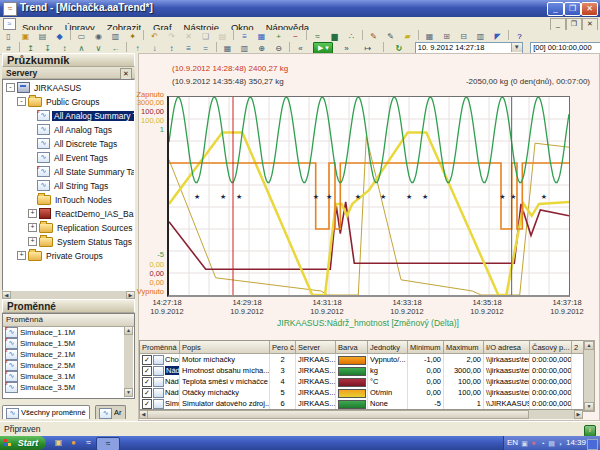 The height and width of the screenshot is (450, 600). What do you see at coordinates (68, 376) in the screenshot?
I see `variable-item: ∿Simulace_3.1M` at bounding box center [68, 376].